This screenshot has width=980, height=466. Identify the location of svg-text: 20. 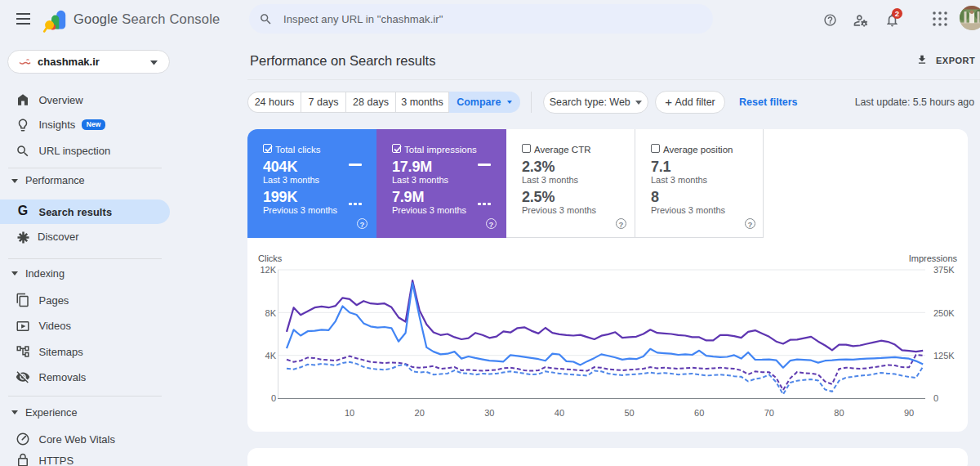
(420, 413).